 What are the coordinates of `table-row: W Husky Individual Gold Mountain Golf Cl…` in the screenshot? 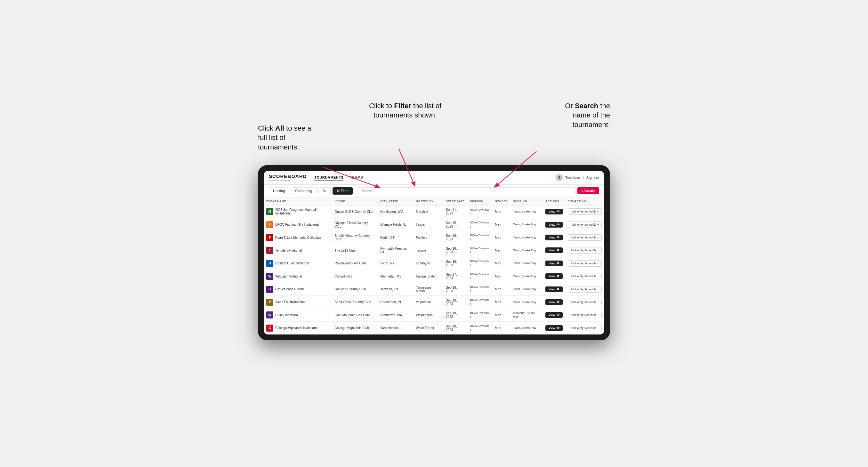 It's located at (434, 315).